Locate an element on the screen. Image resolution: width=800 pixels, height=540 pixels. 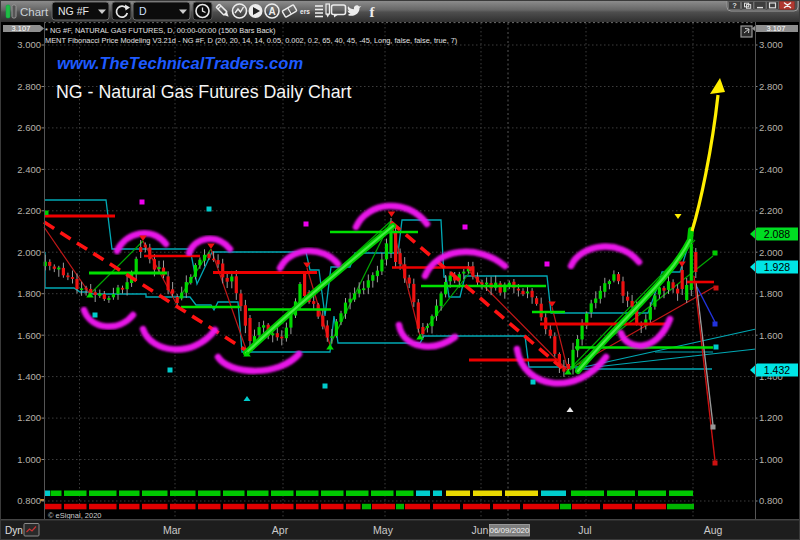
svg-text: 1.928 is located at coordinates (777, 267).